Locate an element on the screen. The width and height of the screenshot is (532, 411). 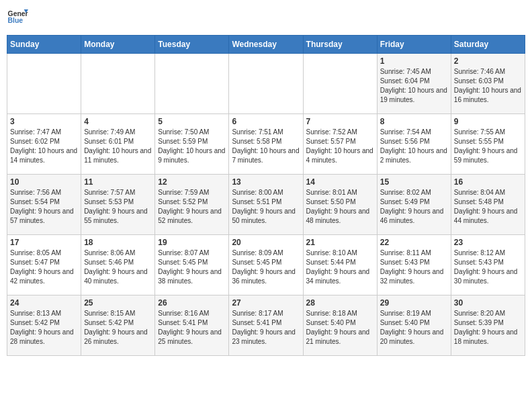
day-header-wednesday: Wednesday is located at coordinates (266, 44).